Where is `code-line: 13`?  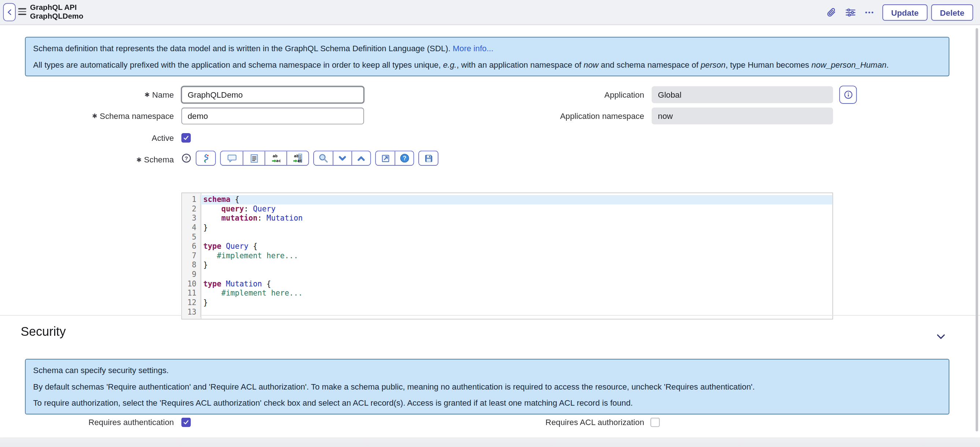
code-line: 13 is located at coordinates (507, 313).